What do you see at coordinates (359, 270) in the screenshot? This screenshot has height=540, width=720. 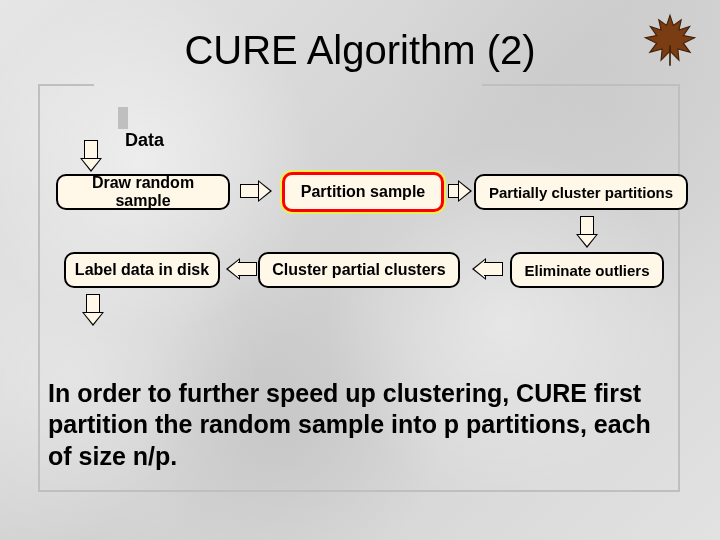 I see `box-cluster-partial-clusters: Cluster partial clusters` at bounding box center [359, 270].